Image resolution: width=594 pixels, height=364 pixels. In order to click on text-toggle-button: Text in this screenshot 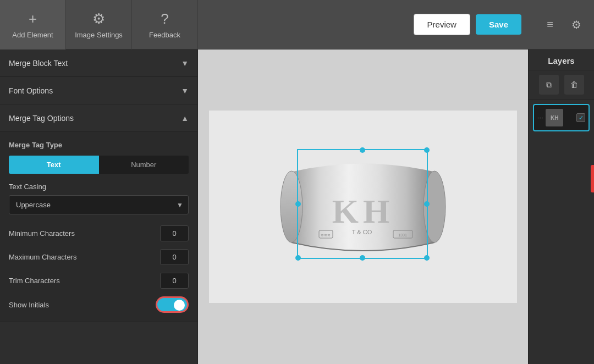, I will do `click(54, 165)`.